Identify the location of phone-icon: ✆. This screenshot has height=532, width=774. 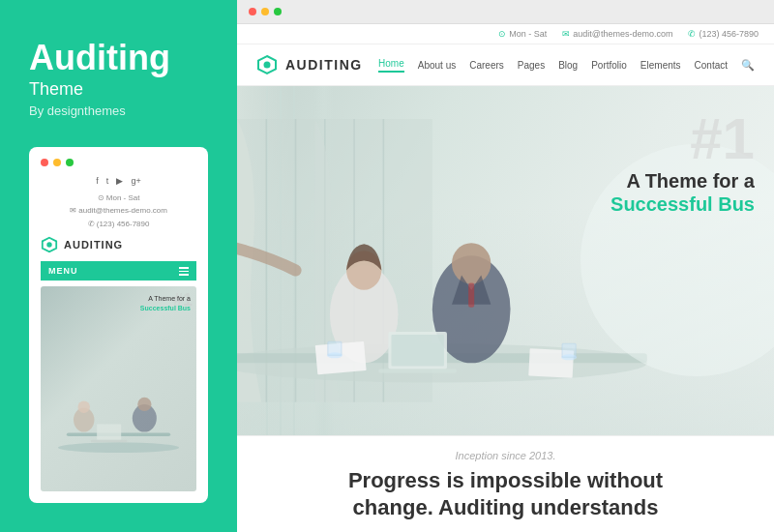
(692, 34).